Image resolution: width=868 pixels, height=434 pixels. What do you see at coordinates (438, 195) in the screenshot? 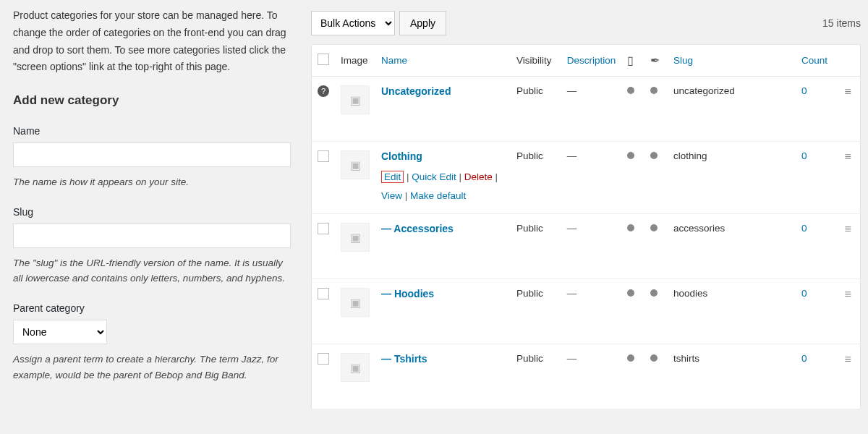
I see `make-default-link: Make default` at bounding box center [438, 195].